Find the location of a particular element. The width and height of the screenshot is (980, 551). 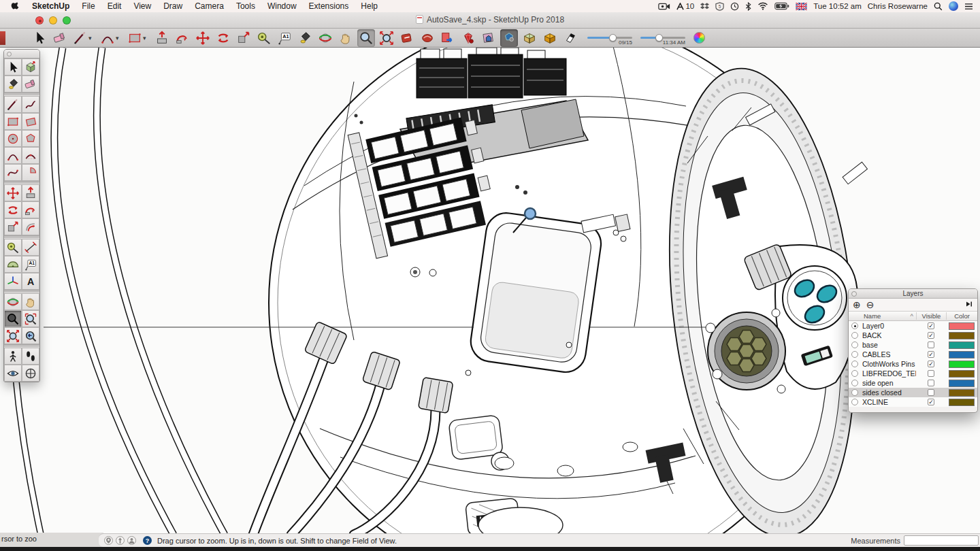

time-machine-icon is located at coordinates (735, 7).